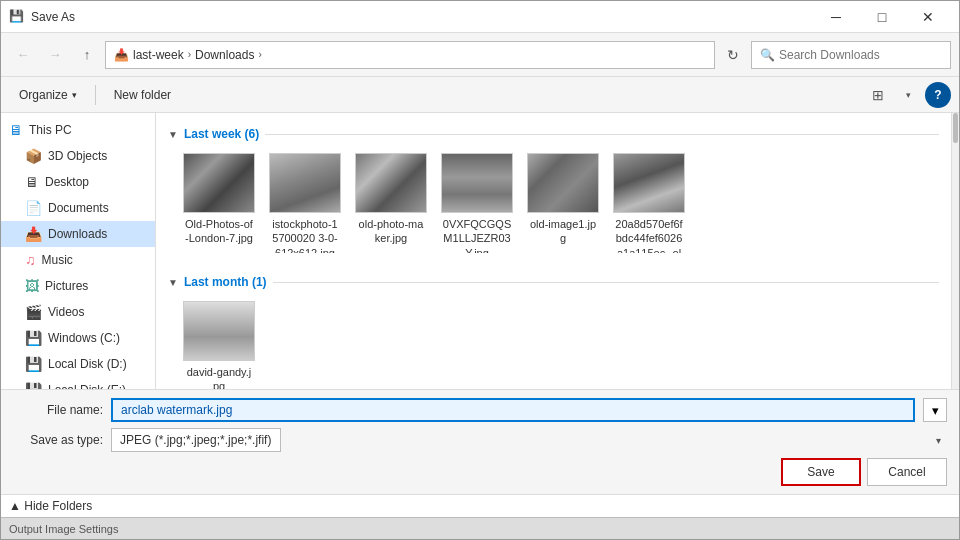 This screenshot has height=540, width=960. Describe the element at coordinates (78, 383) in the screenshot. I see `sidebar-item-local-e: 💾 Local Disk (E:)` at that location.